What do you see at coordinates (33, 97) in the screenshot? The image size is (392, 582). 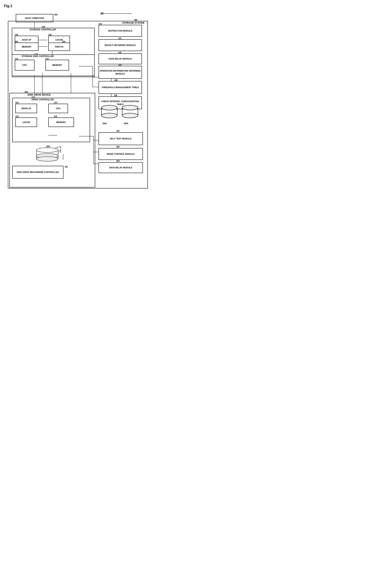 I see `drive-controller-num: 210` at bounding box center [33, 97].